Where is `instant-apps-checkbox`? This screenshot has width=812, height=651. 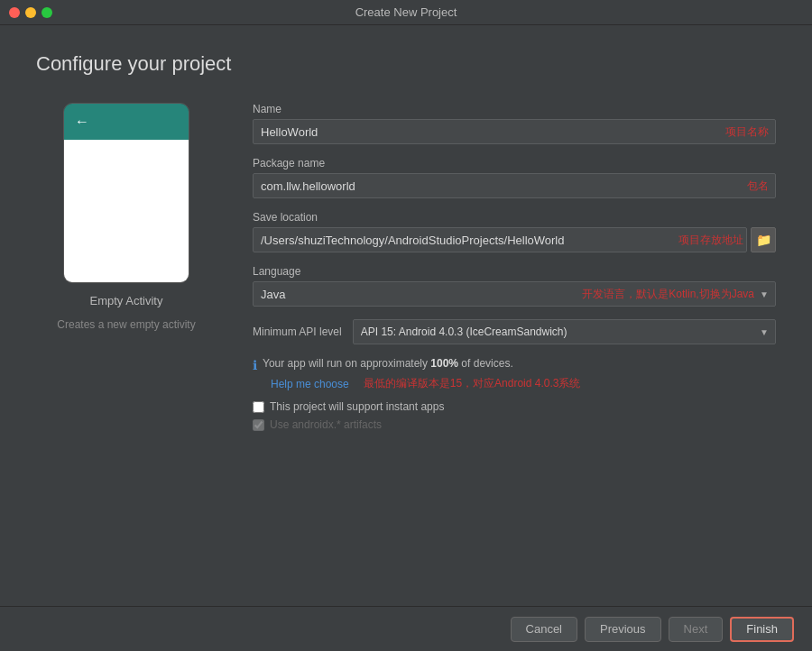
instant-apps-checkbox is located at coordinates (258, 408).